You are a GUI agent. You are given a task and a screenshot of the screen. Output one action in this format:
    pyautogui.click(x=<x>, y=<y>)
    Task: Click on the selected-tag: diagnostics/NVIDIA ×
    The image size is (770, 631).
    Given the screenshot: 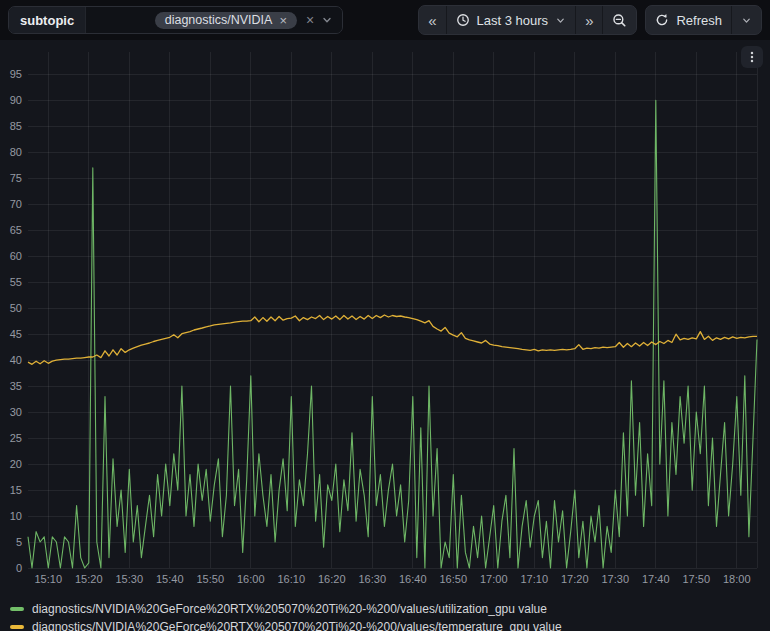 What is the action you would take?
    pyautogui.click(x=226, y=20)
    